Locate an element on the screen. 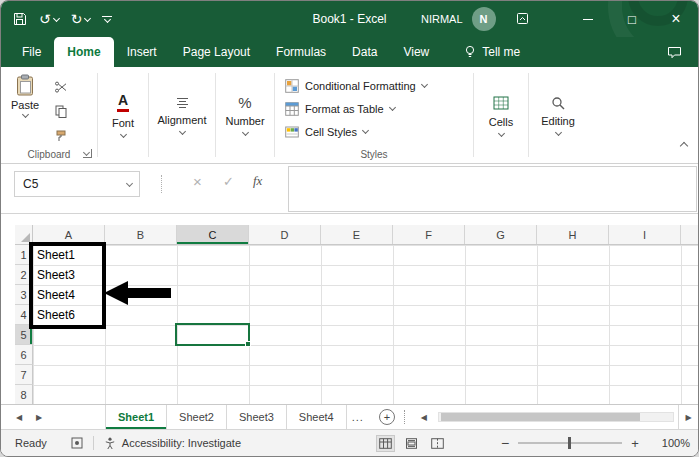  accessibility-label: Accessibility: Investigate is located at coordinates (182, 443).